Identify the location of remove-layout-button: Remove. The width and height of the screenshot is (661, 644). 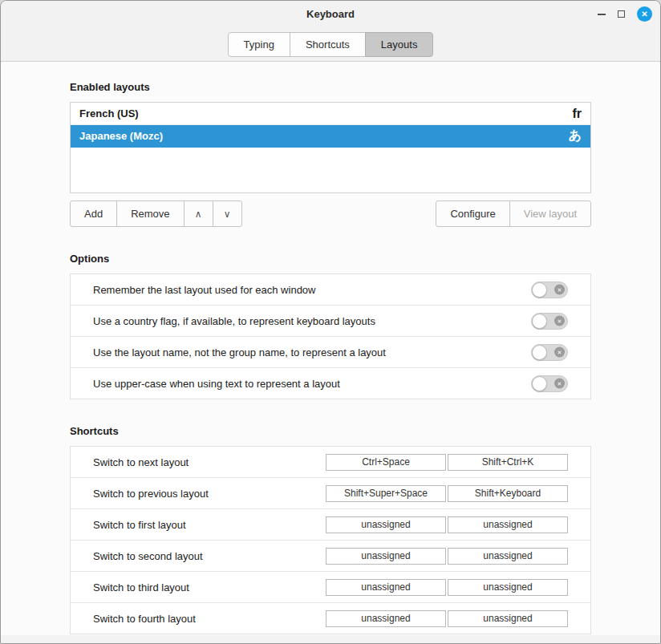
(150, 213).